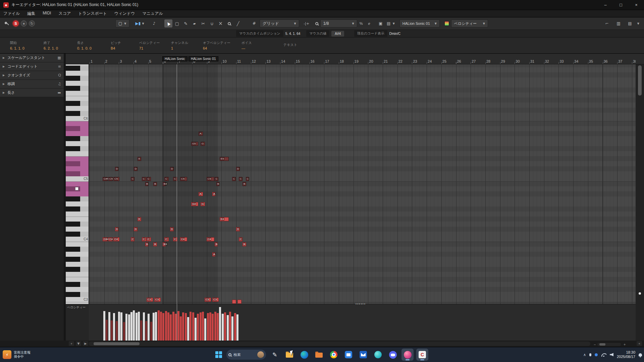  What do you see at coordinates (630, 23) in the screenshot?
I see `setup-toolbar-icon: ▤` at bounding box center [630, 23].